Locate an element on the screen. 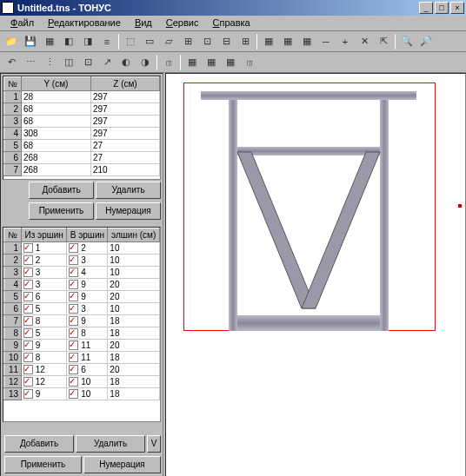 The height and width of the screenshot is (476, 466). apply-button-2: Применить is located at coordinates (43, 465).